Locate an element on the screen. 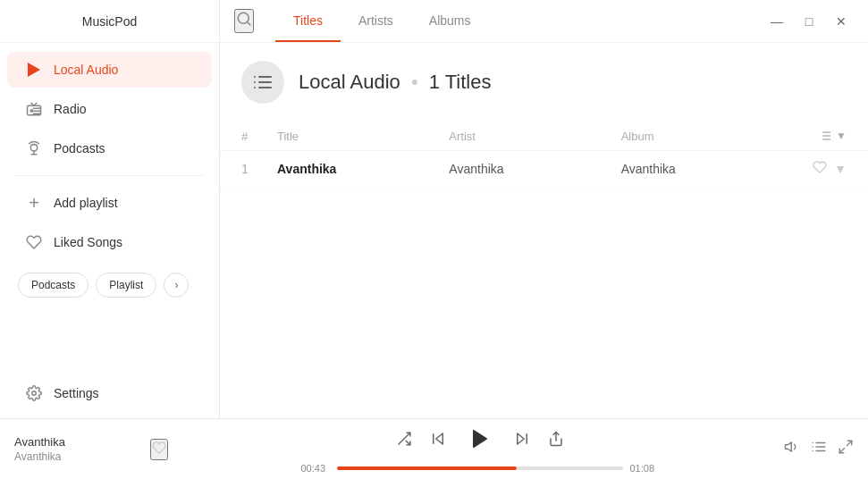 Image resolution: width=868 pixels, height=479 pixels. nav-tabs: Titles Artists Albums is located at coordinates (383, 21).